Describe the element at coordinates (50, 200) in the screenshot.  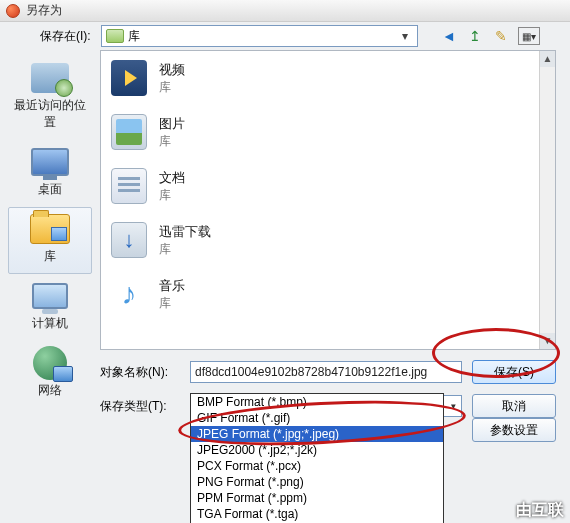
I see `places-sidebar: 最近访问的位置桌面库计算机网络` at that location.